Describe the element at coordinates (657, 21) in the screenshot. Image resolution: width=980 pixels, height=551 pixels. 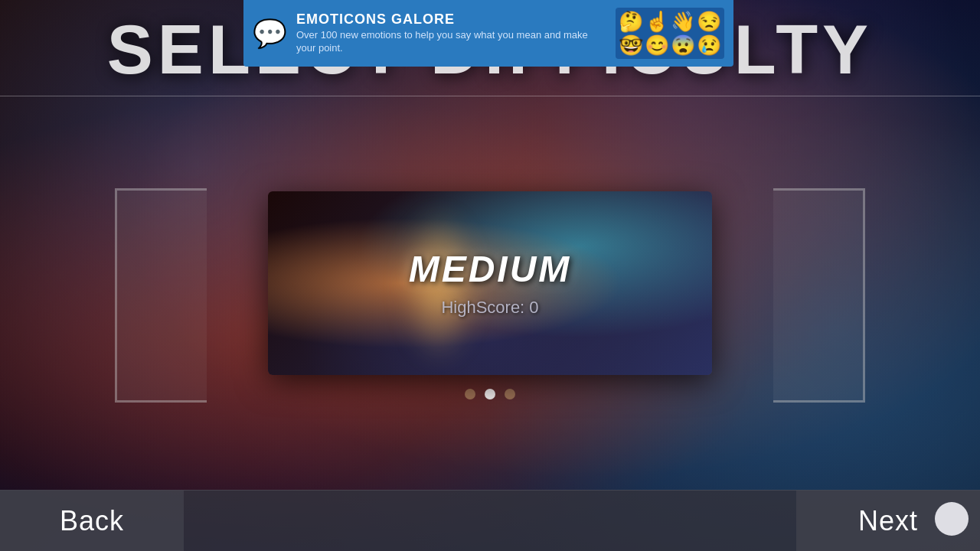
I see `ad-emoji-2: ☝️` at that location.